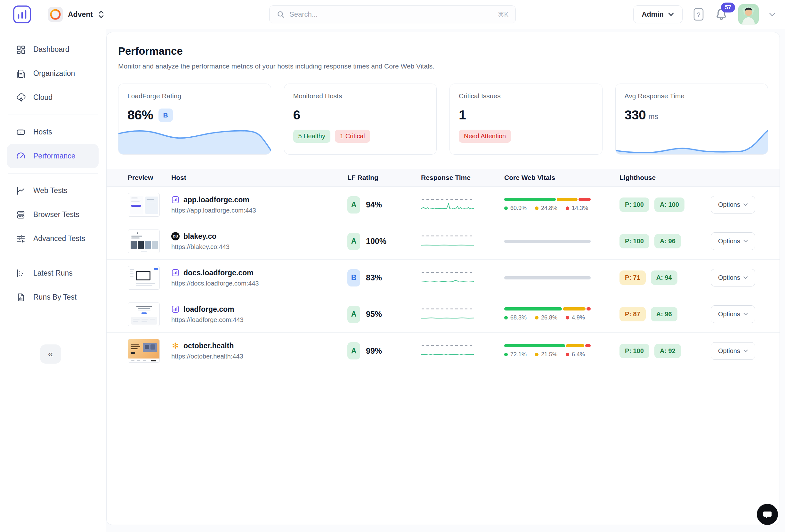 This screenshot has width=785, height=532. What do you see at coordinates (567, 355) in the screenshot?
I see `poor-dot-icon` at bounding box center [567, 355].